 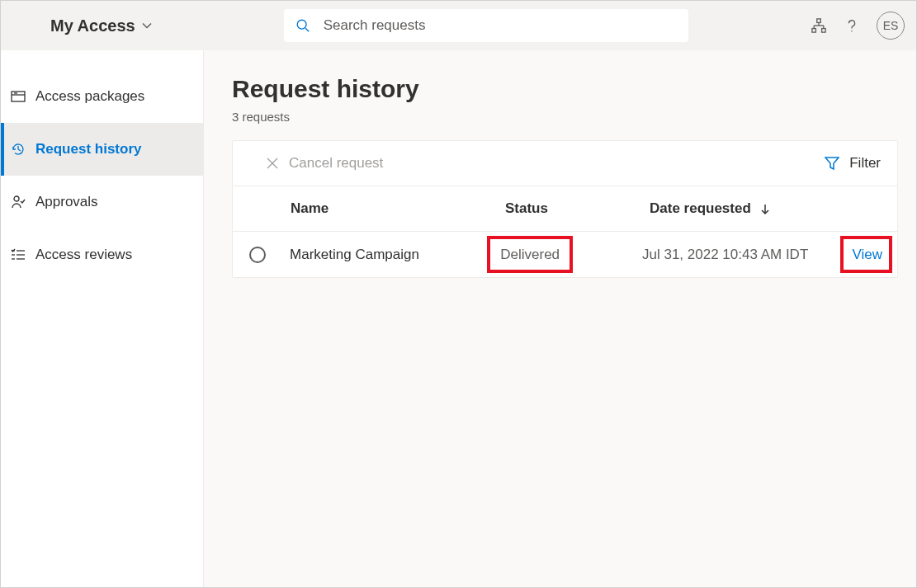 I want to click on row-select, so click(x=269, y=255).